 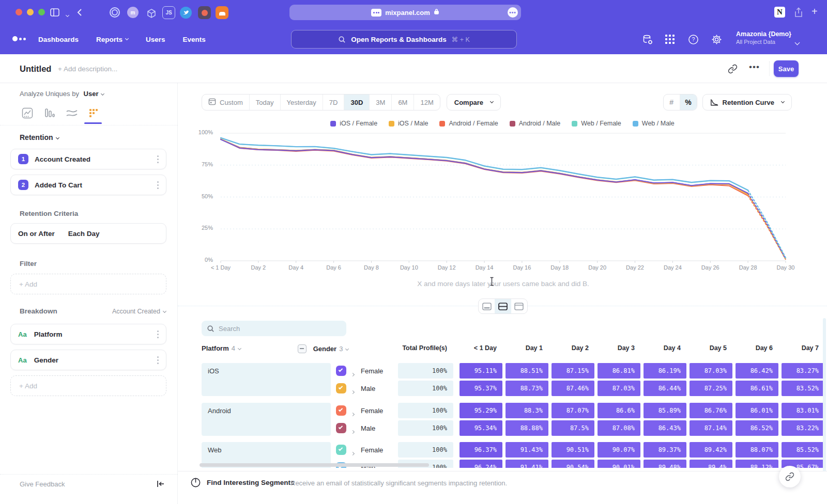 I want to click on table-search, so click(x=274, y=328).